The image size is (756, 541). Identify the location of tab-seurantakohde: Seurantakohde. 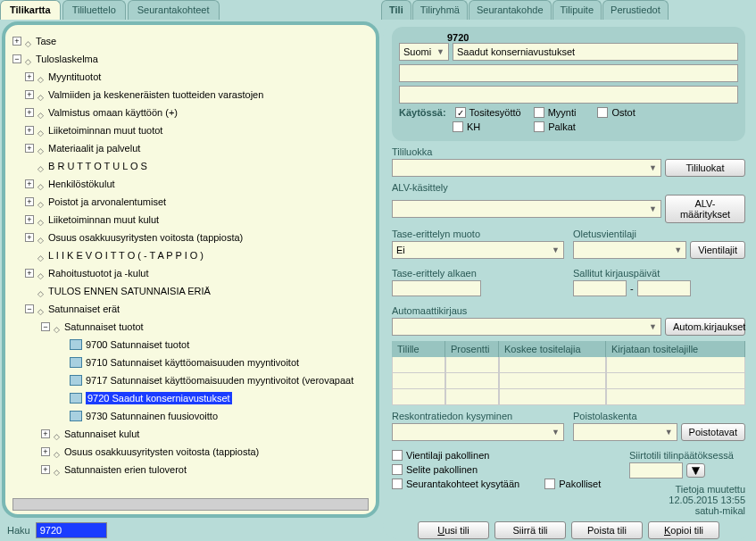
(511, 10).